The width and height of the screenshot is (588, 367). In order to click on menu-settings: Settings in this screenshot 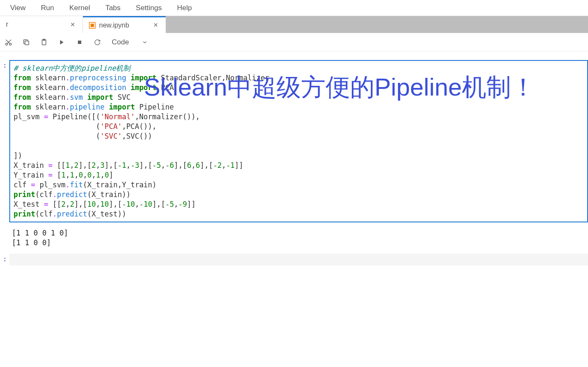, I will do `click(149, 8)`.